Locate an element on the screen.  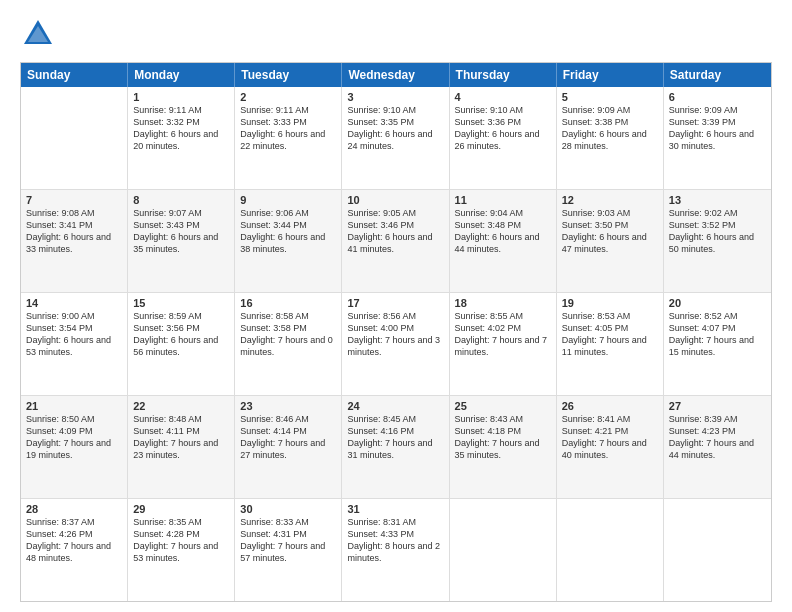
day-info: Sunrise: 8:35 AMSunset: 4:28 PMDaylight:… is located at coordinates (181, 540).